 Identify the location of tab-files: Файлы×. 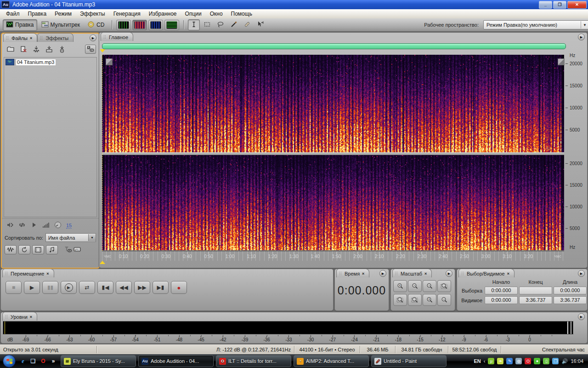
(20, 38).